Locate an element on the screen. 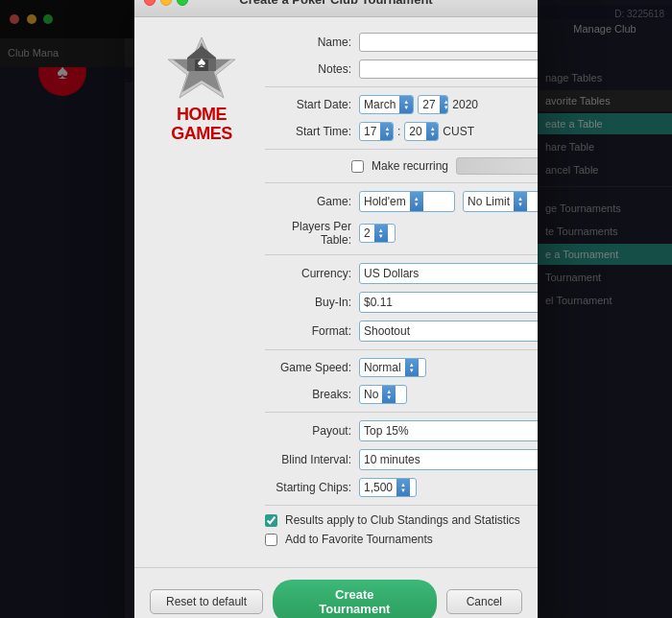  modal-minimize-btn is located at coordinates (166, 3).